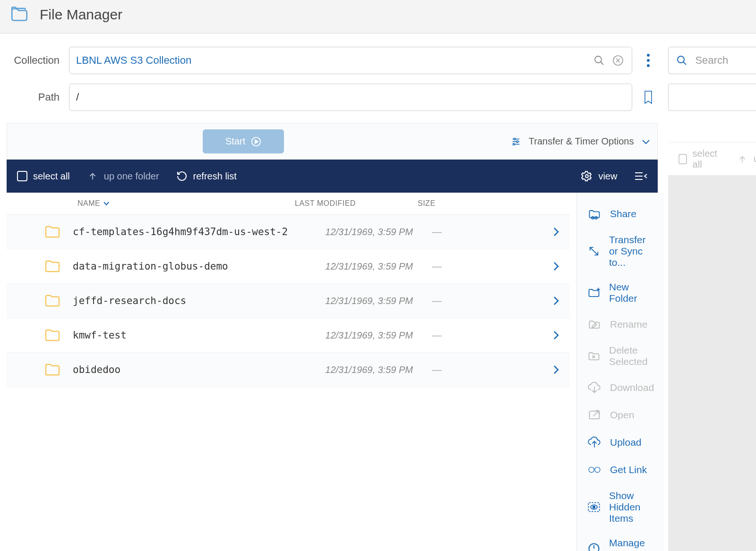 The width and height of the screenshot is (756, 551). What do you see at coordinates (682, 159) in the screenshot?
I see `right-select-all-checkbox` at bounding box center [682, 159].